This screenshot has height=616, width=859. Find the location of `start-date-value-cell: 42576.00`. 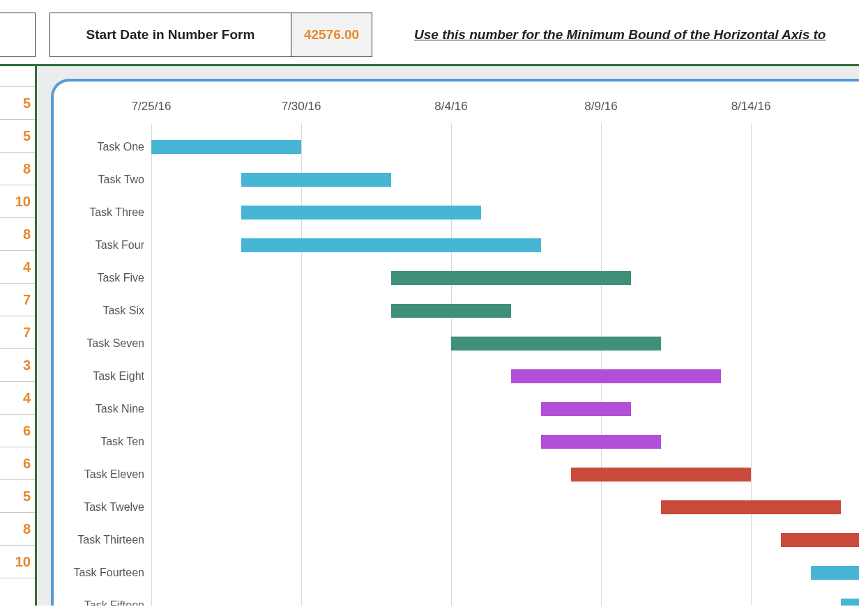

start-date-value-cell: 42576.00 is located at coordinates (332, 35).